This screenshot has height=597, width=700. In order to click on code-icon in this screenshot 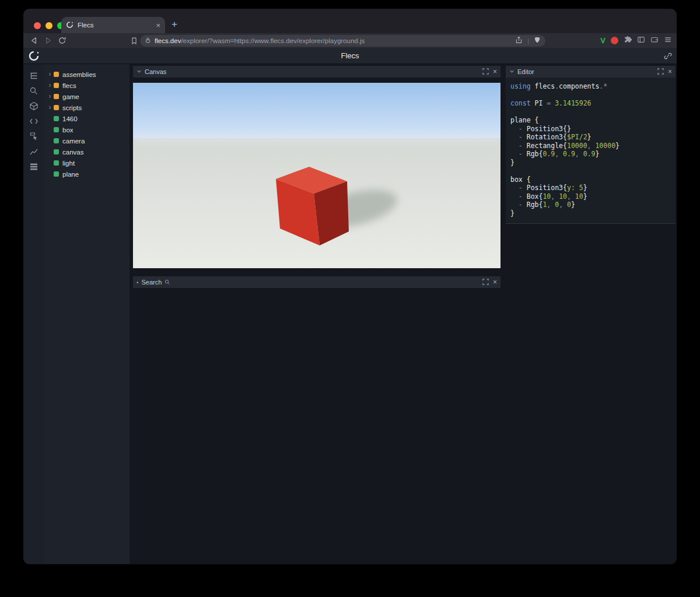, I will do `click(34, 121)`.